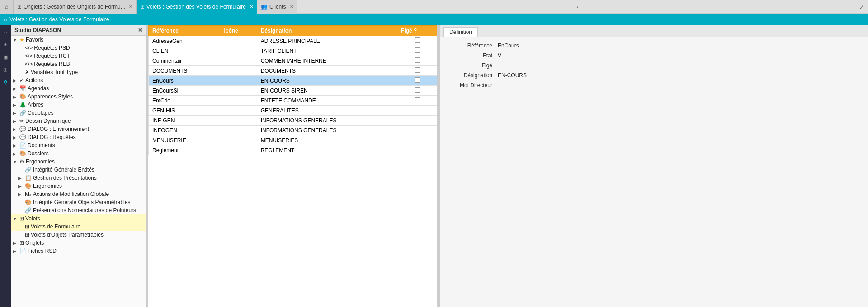 This screenshot has height=307, width=868. I want to click on sidebar-item-presentations-nom: 🔗 Présentations Nomenclatures de Pointeu…, so click(79, 210).